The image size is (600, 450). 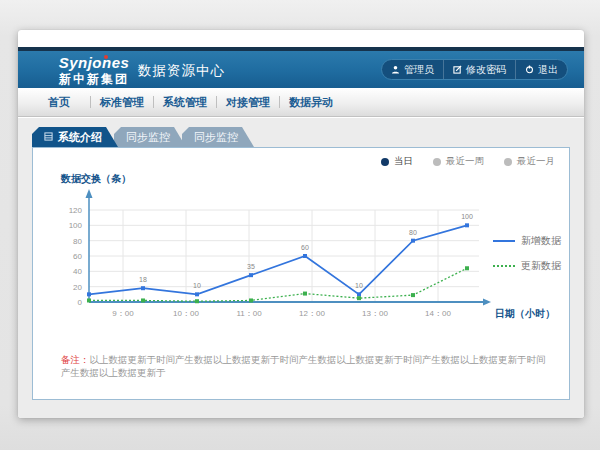 What do you see at coordinates (412, 70) in the screenshot?
I see `user-menu-item: 管理员` at bounding box center [412, 70].